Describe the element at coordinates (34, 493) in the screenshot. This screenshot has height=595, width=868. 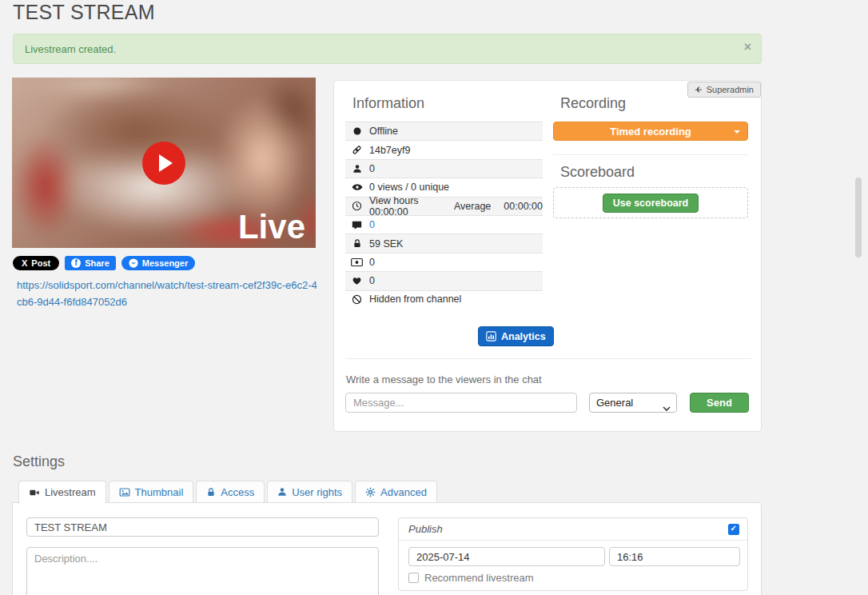
I see `video-camera-icon` at that location.